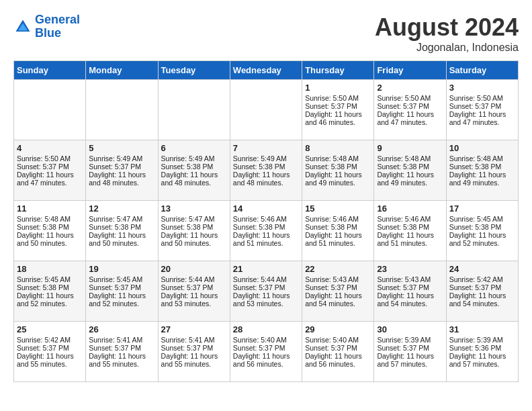 The image size is (532, 411). I want to click on calendar-cell: 15 Sunrise: 5:46 AM Sunset: 5:38 PM Dayl…, so click(339, 231).